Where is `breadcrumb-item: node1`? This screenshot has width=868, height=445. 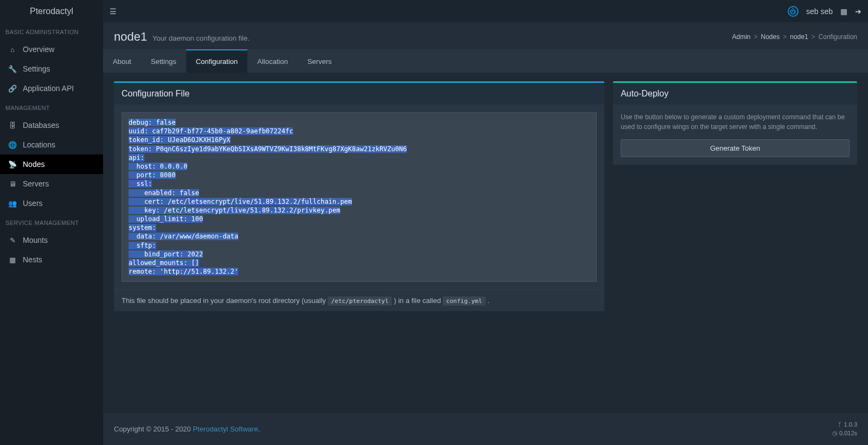 breadcrumb-item: node1 is located at coordinates (799, 37).